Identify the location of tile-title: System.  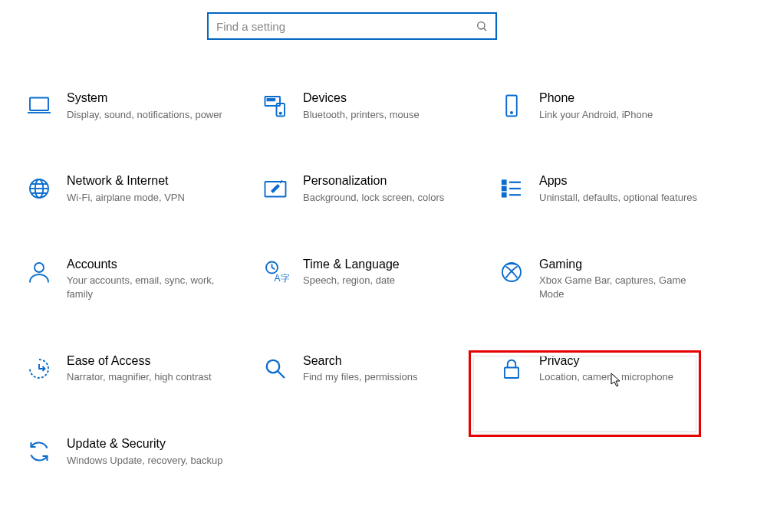
(144, 98).